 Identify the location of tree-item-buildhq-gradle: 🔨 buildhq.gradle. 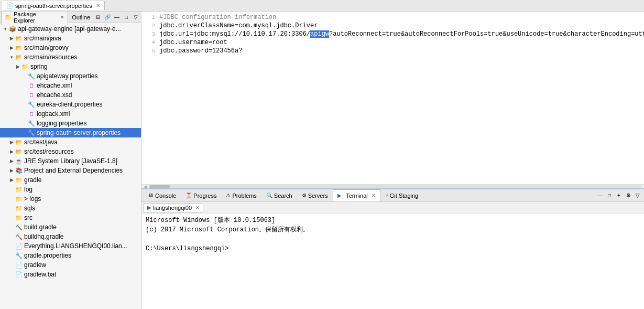
(70, 237).